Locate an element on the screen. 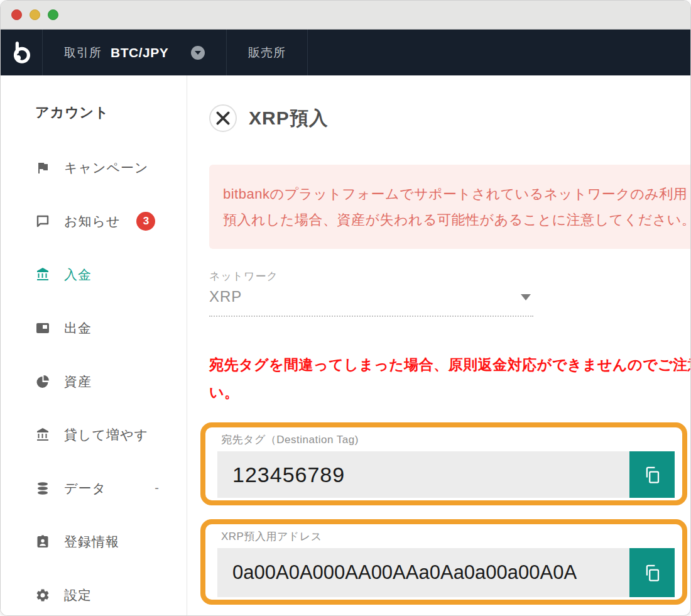  destination-tag-field: 123456789 is located at coordinates (423, 475).